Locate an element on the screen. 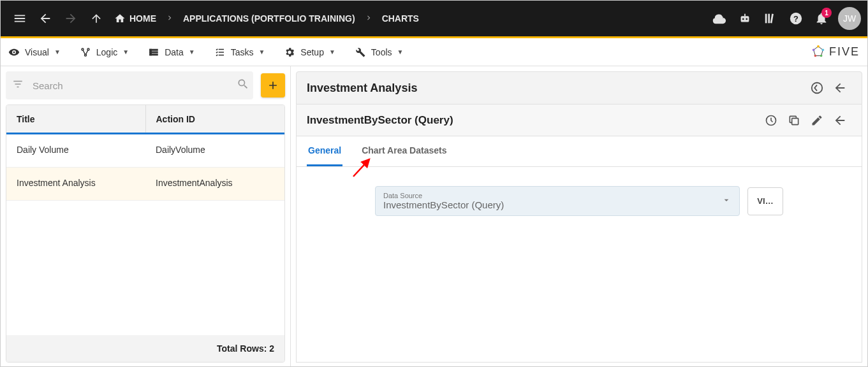 This screenshot has width=868, height=367. breadcrumb-label: APPLICATIONS (PORTFOLIO TRAINING) is located at coordinates (269, 18).